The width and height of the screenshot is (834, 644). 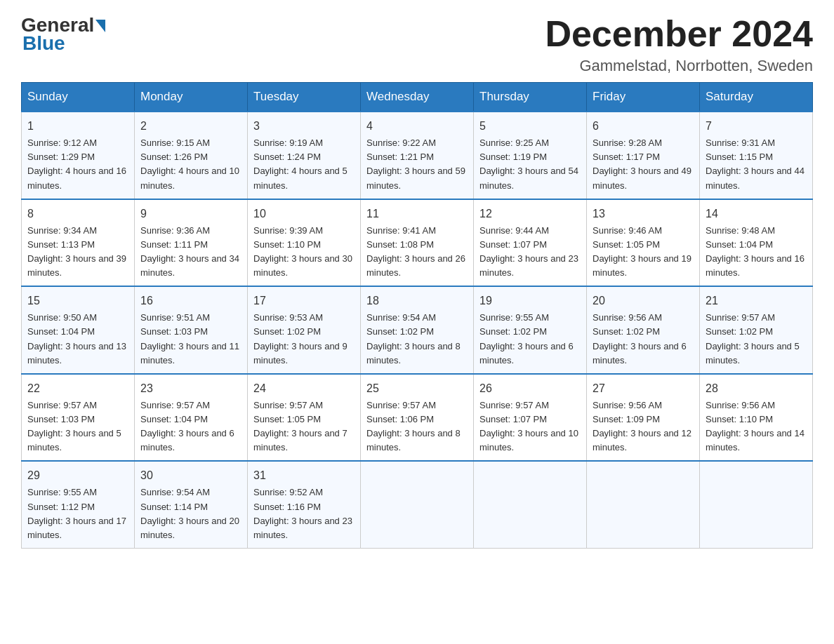 I want to click on day-number: 13, so click(x=643, y=214).